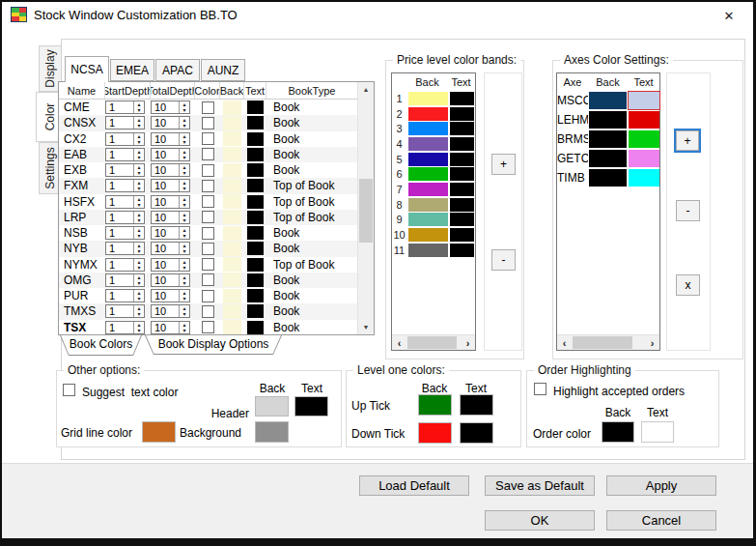 The height and width of the screenshot is (546, 756). I want to click on table-row: LRP1▴▾10▴▾Top of Book, so click(209, 217).